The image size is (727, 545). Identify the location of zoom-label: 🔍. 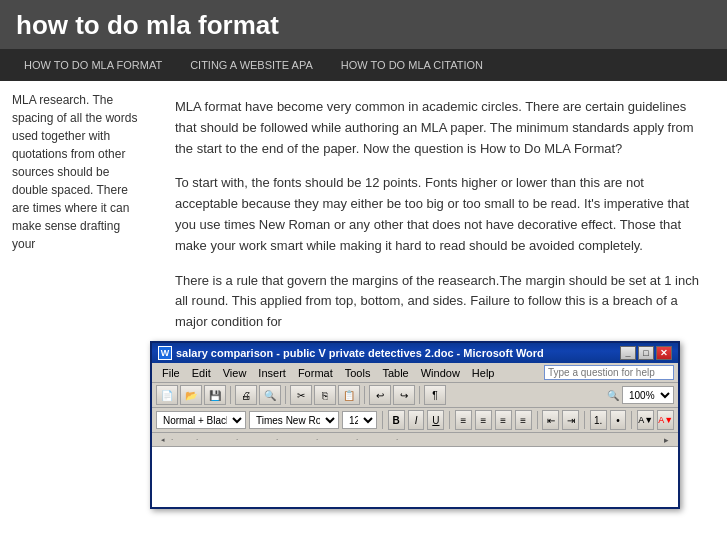
(613, 396).